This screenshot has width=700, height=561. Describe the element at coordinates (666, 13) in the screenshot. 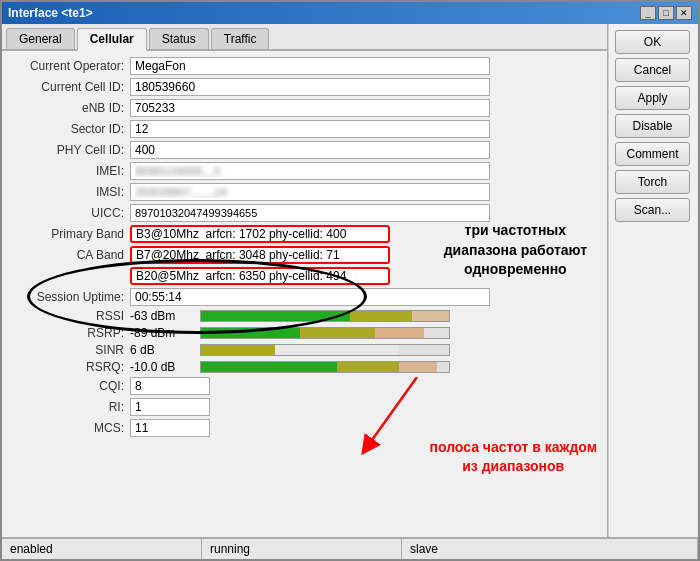

I see `title-bar-controls: _ □ ✕` at that location.